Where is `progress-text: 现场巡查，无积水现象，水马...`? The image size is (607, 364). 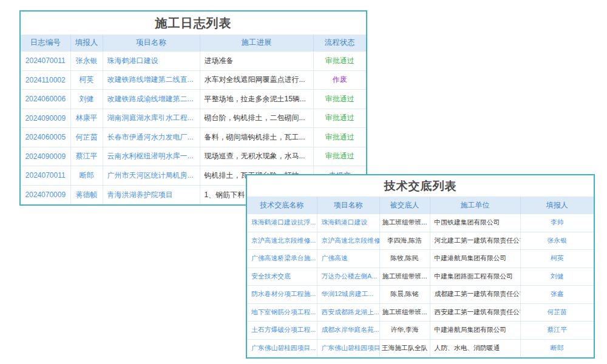 progress-text: 现场巡查，无积水现象，水马... is located at coordinates (256, 157).